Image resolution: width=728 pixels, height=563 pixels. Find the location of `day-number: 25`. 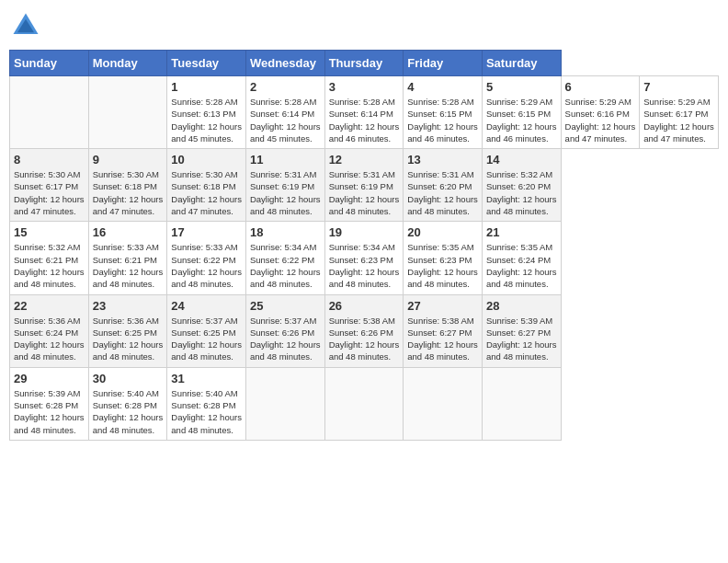

day-number: 25 is located at coordinates (285, 305).